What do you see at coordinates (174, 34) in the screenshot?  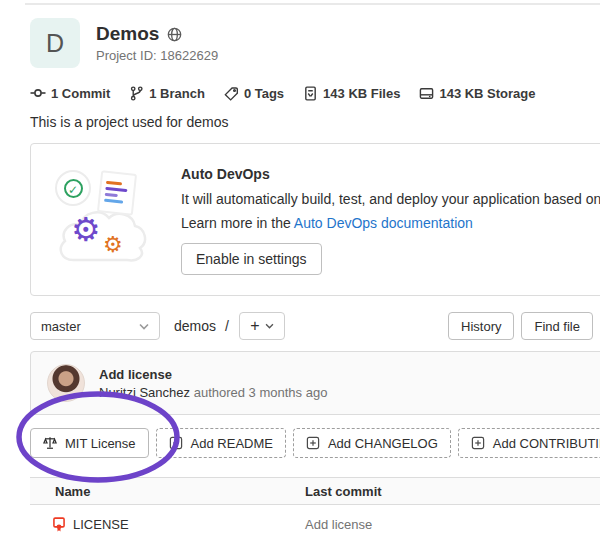 I see `globe-icon` at bounding box center [174, 34].